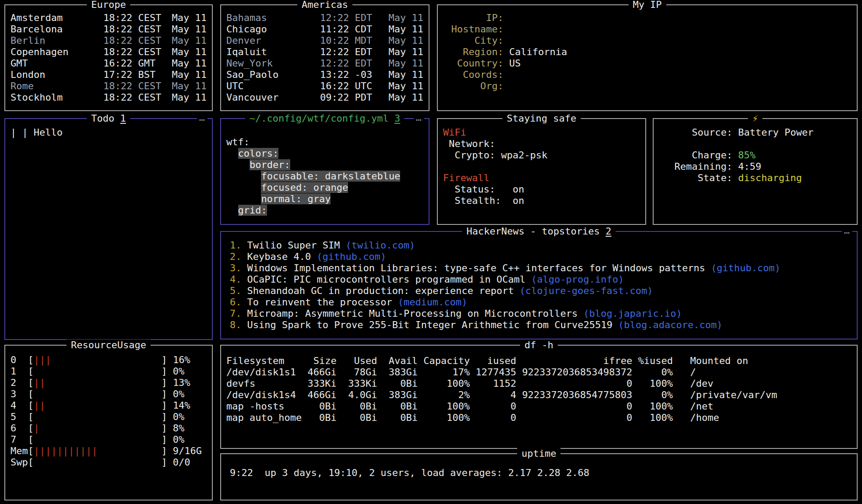  I want to click on story-title: Microamp: Asymmetric Multi-Processing on…, so click(412, 313).